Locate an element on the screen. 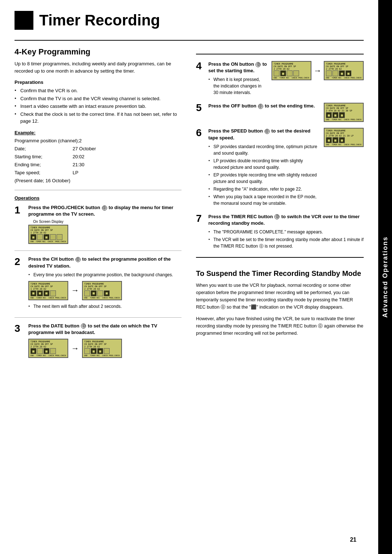  lcd-row3: 1 27TH 20 02 is located at coordinates (48, 232).